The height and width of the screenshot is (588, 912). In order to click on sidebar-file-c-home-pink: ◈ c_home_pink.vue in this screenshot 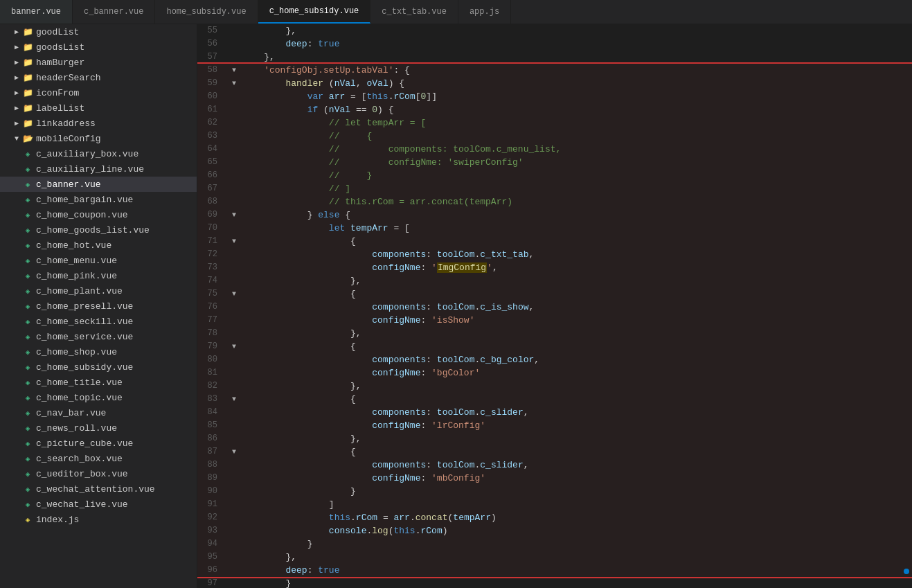, I will do `click(98, 276)`.